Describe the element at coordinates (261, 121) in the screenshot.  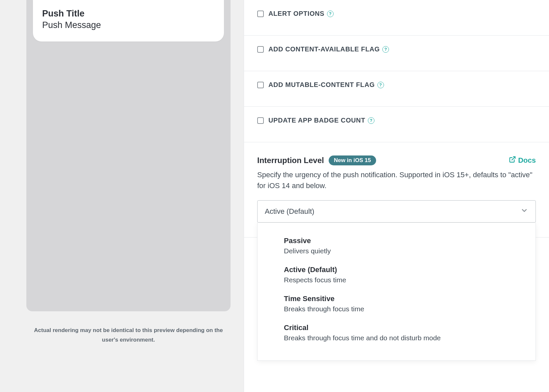
I see `badge-count-checkbox` at that location.